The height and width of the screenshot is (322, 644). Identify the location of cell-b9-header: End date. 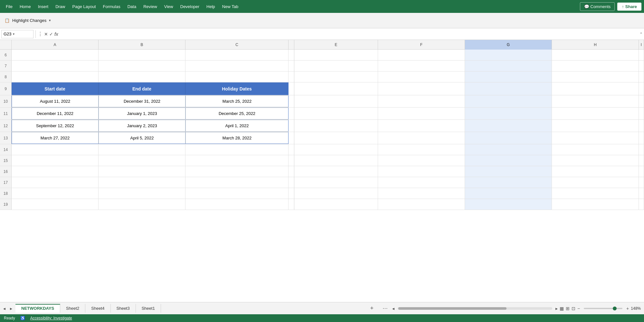
(142, 89).